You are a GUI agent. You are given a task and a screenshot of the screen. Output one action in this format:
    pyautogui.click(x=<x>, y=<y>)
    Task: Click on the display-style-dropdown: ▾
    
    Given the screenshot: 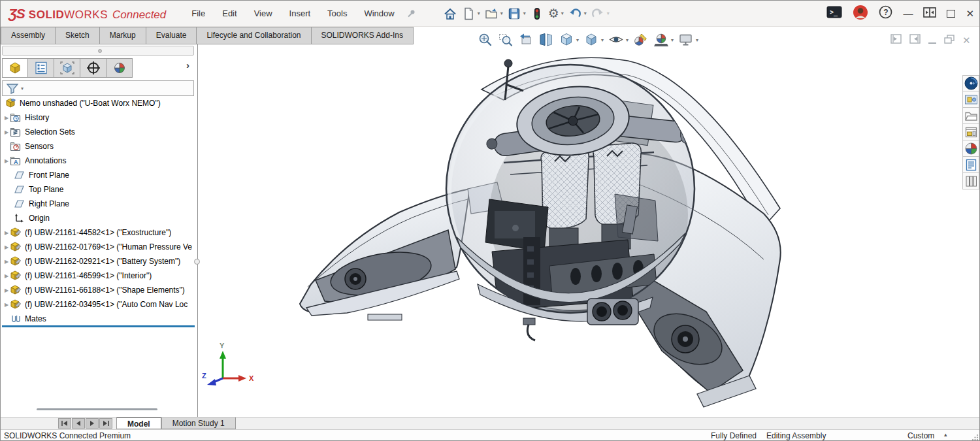 What is the action you would take?
    pyautogui.click(x=602, y=41)
    